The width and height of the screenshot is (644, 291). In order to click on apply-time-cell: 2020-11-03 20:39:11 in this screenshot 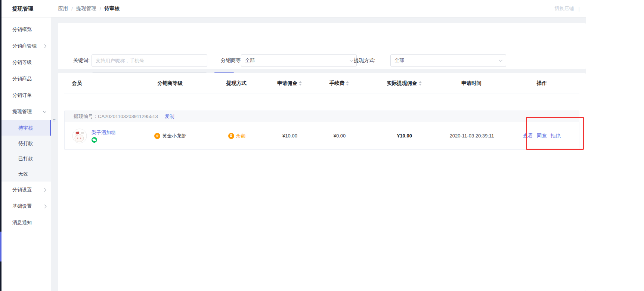, I will do `click(472, 136)`.